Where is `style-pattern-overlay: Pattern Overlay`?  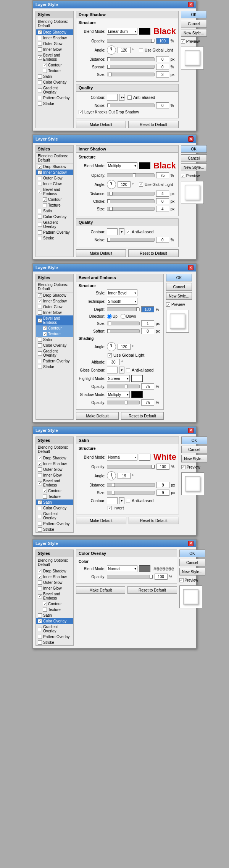 style-pattern-overlay: Pattern Overlay is located at coordinates (55, 98).